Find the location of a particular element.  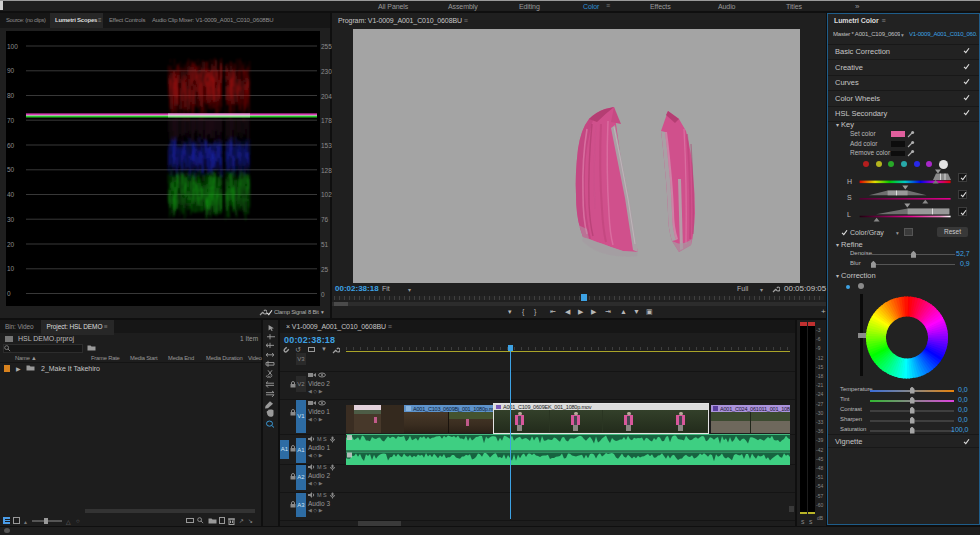

svg-text: 100 is located at coordinates (12, 46).